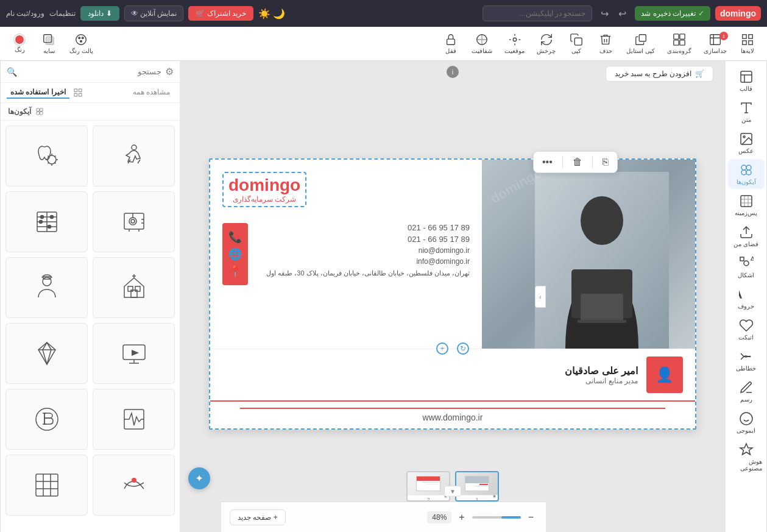 The image size is (767, 532). What do you see at coordinates (746, 457) in the screenshot?
I see `sidebar-item-ai: هوش مصنوعی` at bounding box center [746, 457].